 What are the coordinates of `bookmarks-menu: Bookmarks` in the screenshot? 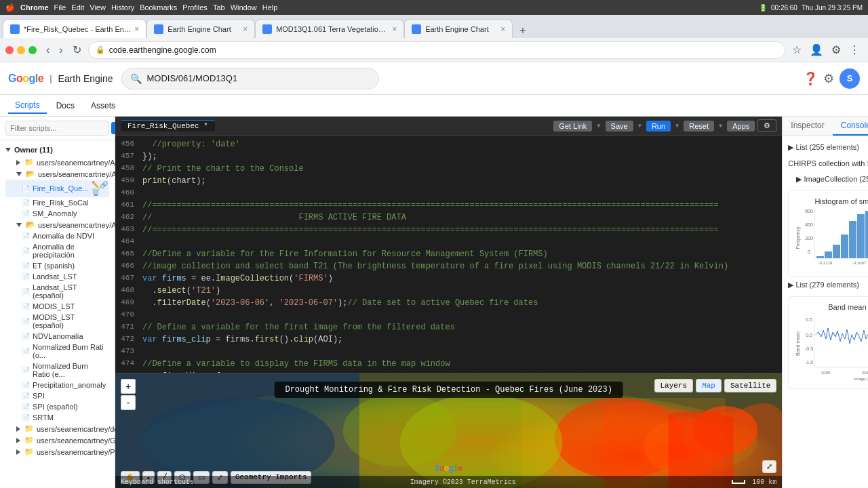 It's located at (159, 7).